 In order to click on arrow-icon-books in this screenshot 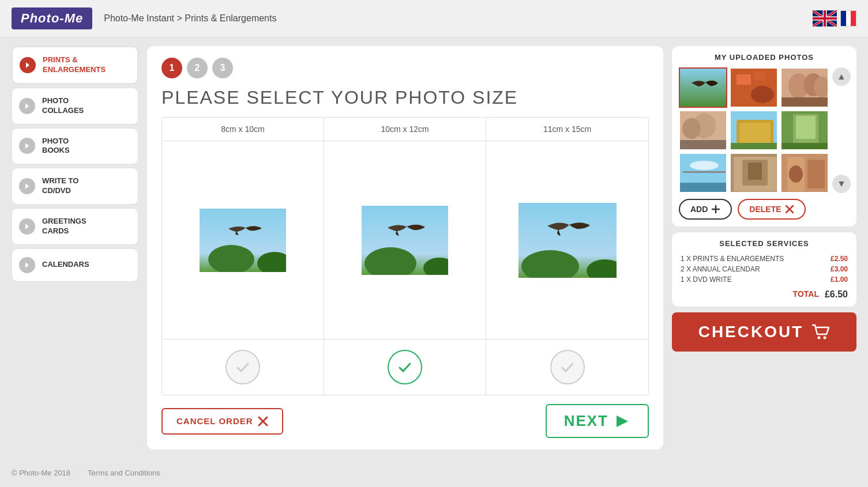, I will do `click(27, 146)`.